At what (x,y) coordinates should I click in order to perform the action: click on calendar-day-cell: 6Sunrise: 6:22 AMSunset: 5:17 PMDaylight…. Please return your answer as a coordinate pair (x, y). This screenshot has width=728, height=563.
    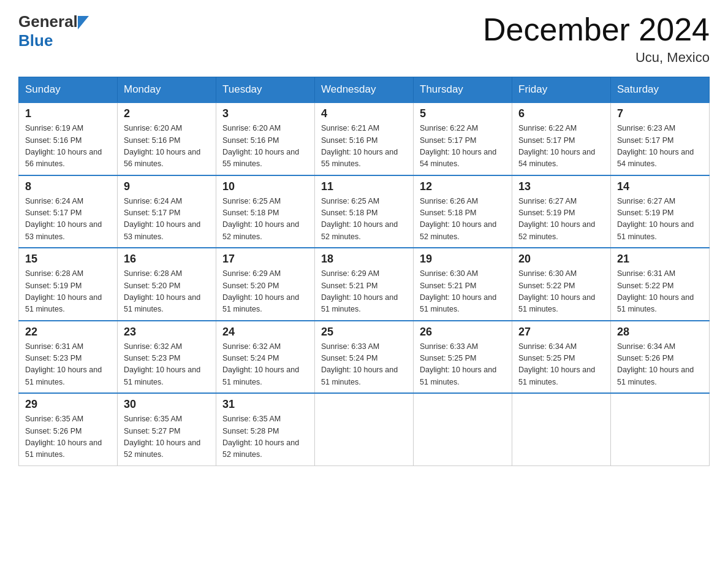
    Looking at the image, I should click on (561, 139).